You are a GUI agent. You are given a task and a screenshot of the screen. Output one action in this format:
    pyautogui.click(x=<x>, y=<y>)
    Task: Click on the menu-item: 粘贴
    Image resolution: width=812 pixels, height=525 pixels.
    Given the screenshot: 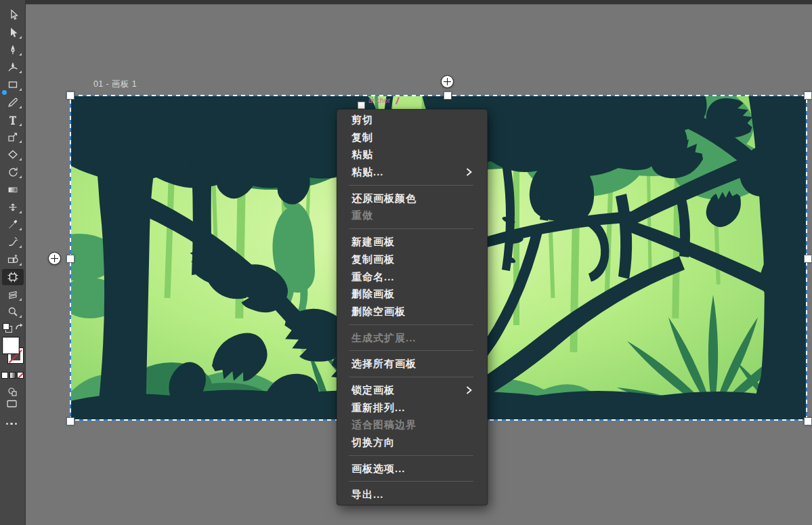 What is the action you would take?
    pyautogui.click(x=412, y=154)
    